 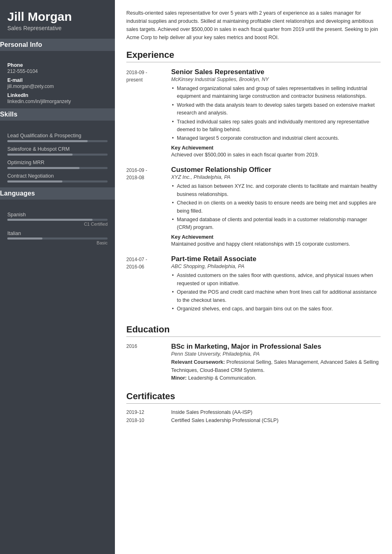 What do you see at coordinates (253, 285) in the screenshot?
I see `experience-item: 2014-07 -2016-06 Part-time Retail Associ…` at bounding box center [253, 285].